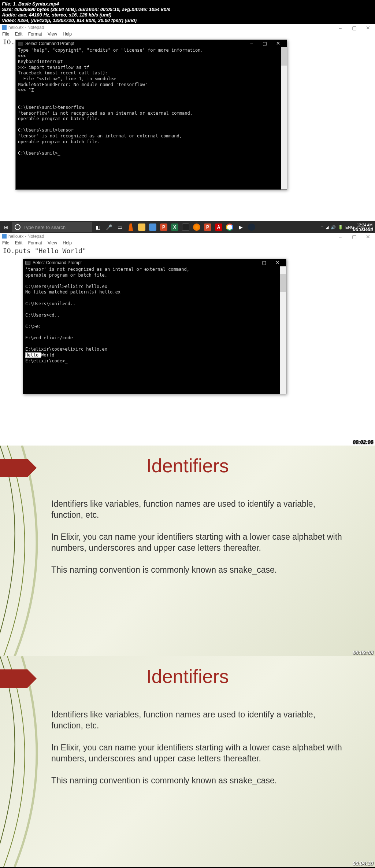  What do you see at coordinates (252, 227) in the screenshot?
I see `steam-icon` at bounding box center [252, 227].